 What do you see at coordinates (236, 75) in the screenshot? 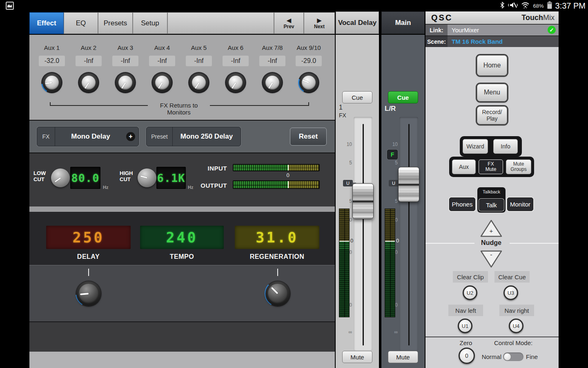
I see `aux-send-6: Aux 6 -Inf` at bounding box center [236, 75].